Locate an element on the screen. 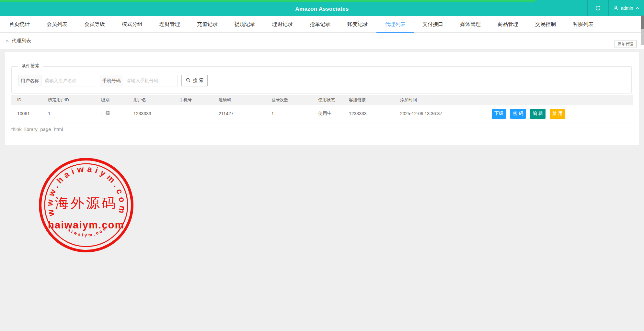 The height and width of the screenshot is (331, 644). nav-tab-finance-mgmt: 理财管理 is located at coordinates (170, 25).